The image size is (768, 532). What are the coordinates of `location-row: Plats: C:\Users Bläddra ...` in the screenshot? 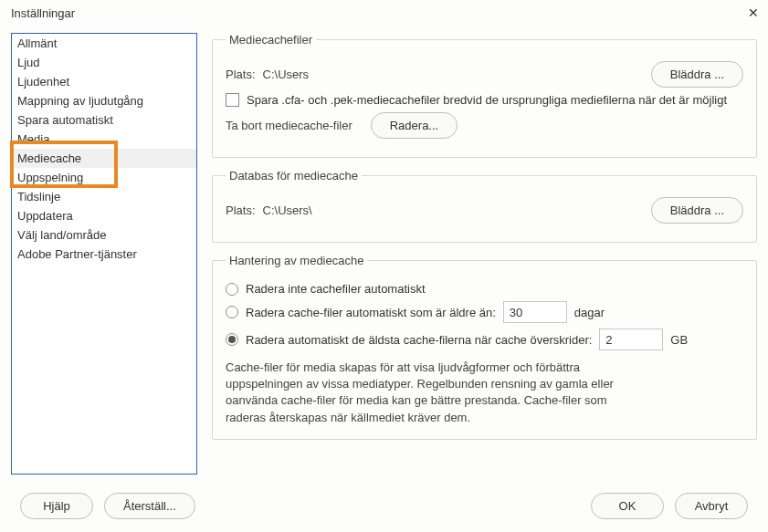 It's located at (484, 75).